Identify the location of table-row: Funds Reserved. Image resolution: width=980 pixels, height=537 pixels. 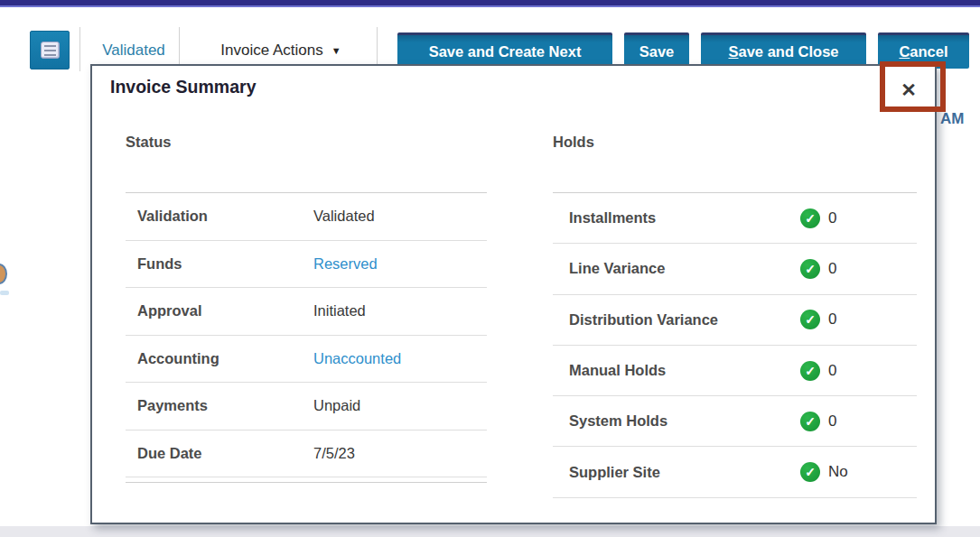
(306, 265).